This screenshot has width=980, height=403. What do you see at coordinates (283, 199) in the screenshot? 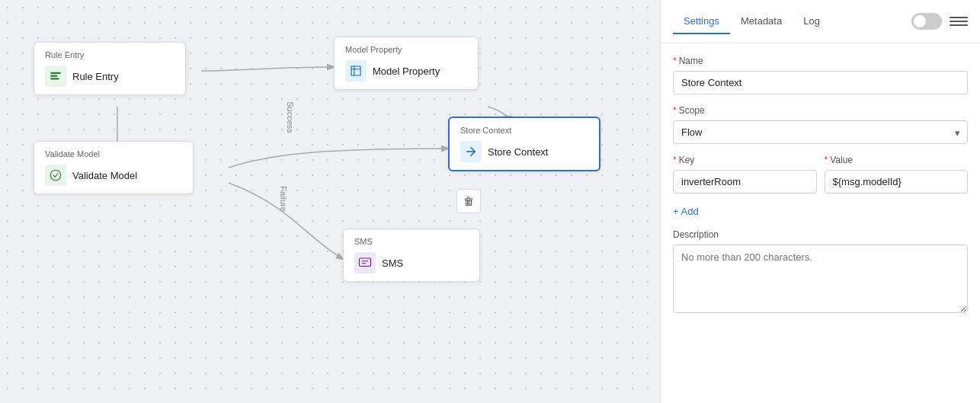
I see `failure-edge-label: Failure` at bounding box center [283, 199].